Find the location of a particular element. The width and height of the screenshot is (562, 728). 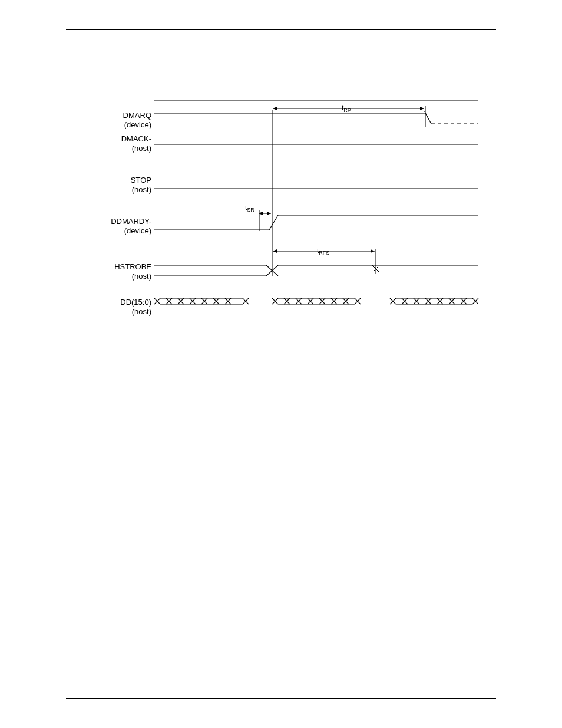

bottom-rule is located at coordinates (281, 698).